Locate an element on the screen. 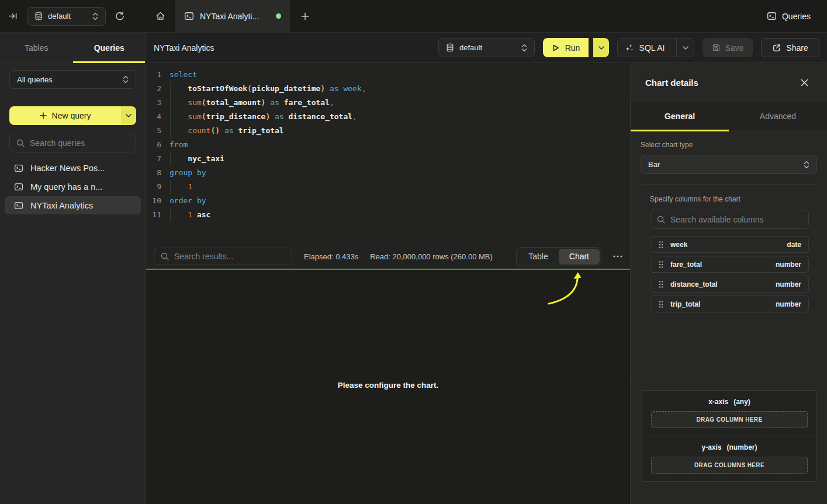  code-line: 5 count() as trip_total is located at coordinates (388, 131).